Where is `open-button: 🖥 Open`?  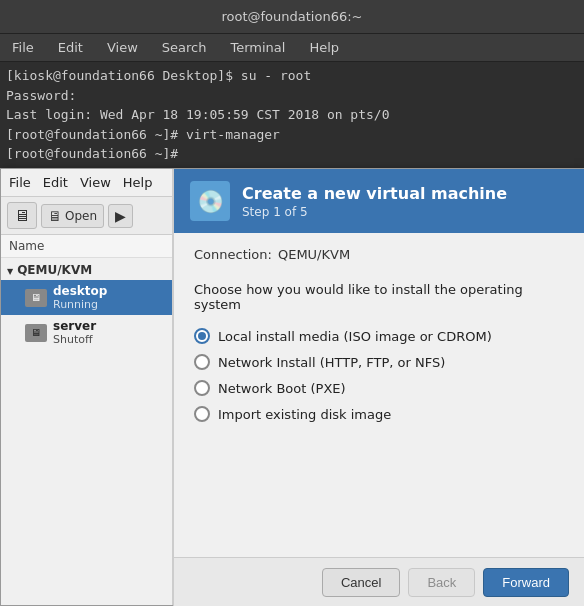
open-button: 🖥 Open is located at coordinates (72, 216).